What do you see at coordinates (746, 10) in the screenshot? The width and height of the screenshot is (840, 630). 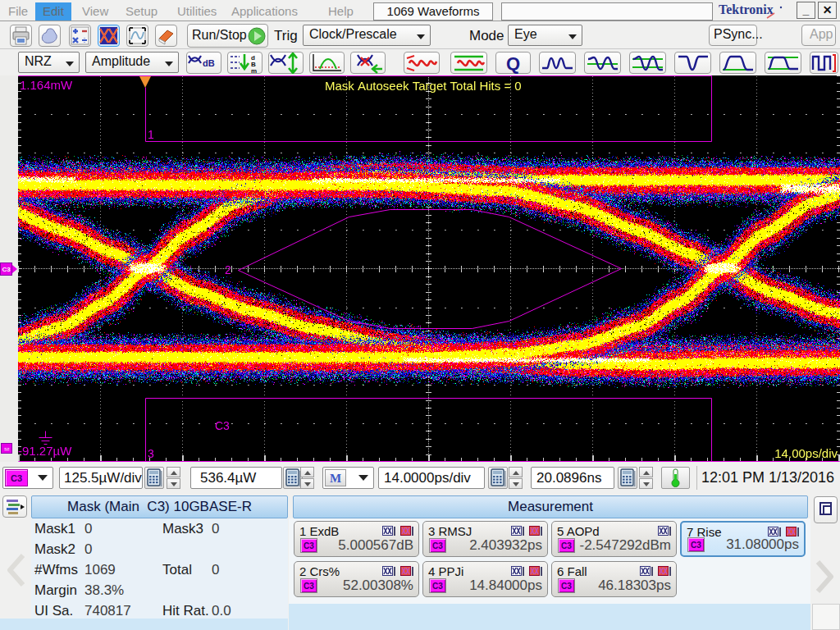 I see `svg-text: Tektronix` at bounding box center [746, 10].